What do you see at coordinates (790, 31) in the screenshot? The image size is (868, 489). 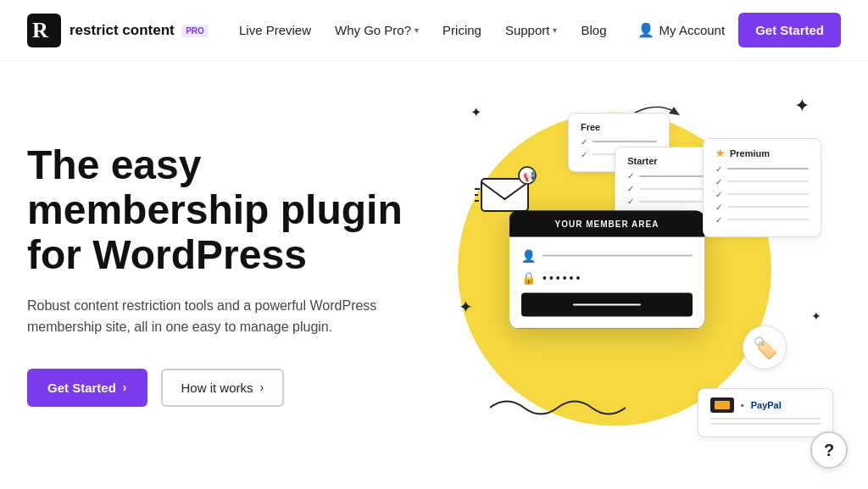 I see `header-get-started-button: Get Started` at bounding box center [790, 31].